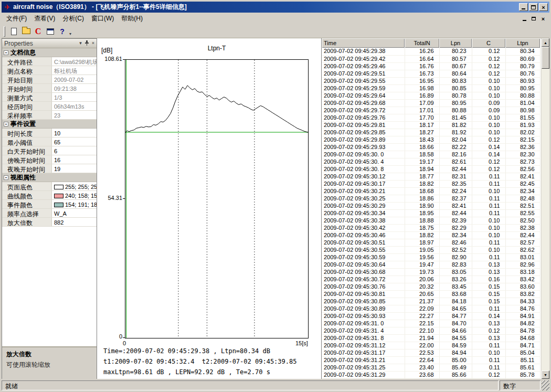  Describe the element at coordinates (75, 186) in the screenshot. I see `property-value: 255; 255; 25` at that location.